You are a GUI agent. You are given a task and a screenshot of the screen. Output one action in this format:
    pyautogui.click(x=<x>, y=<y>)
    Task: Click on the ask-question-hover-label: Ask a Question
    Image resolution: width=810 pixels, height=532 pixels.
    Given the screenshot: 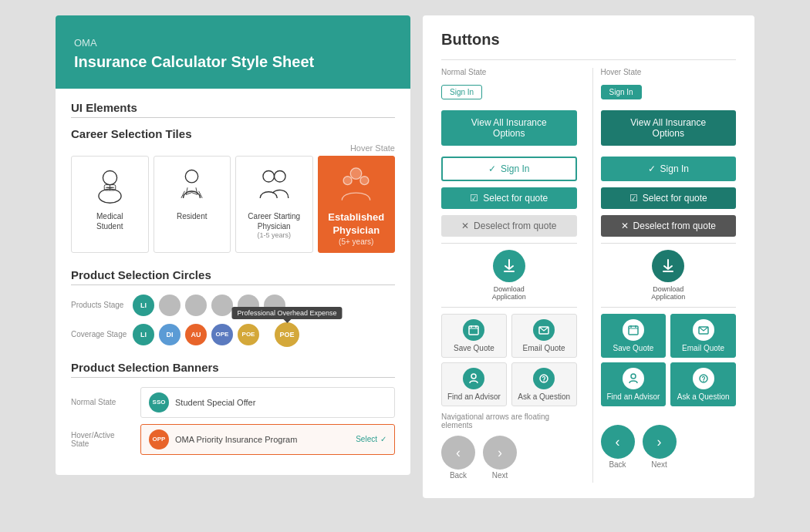 What is the action you would take?
    pyautogui.click(x=704, y=396)
    